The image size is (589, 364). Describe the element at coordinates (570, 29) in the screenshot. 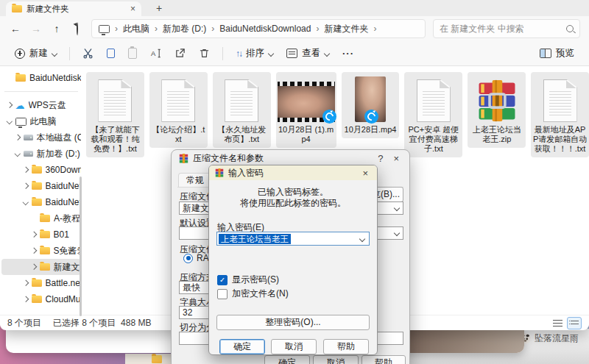

I see `search-icon` at that location.